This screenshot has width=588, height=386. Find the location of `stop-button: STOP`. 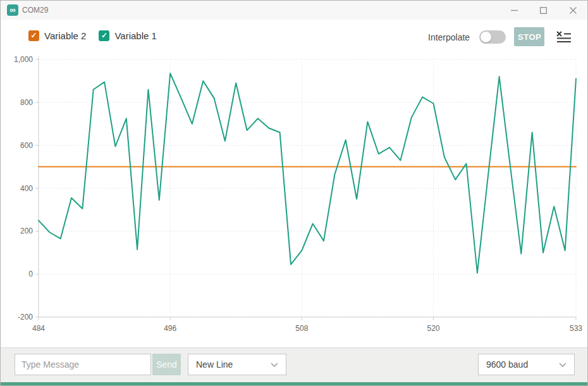

stop-button: STOP is located at coordinates (529, 37).